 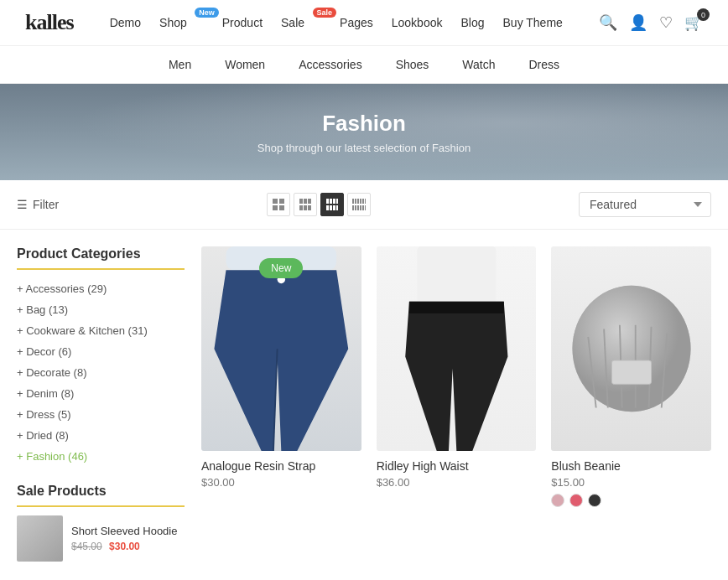 What do you see at coordinates (638, 23) in the screenshot?
I see `account-icon: 👤` at bounding box center [638, 23].